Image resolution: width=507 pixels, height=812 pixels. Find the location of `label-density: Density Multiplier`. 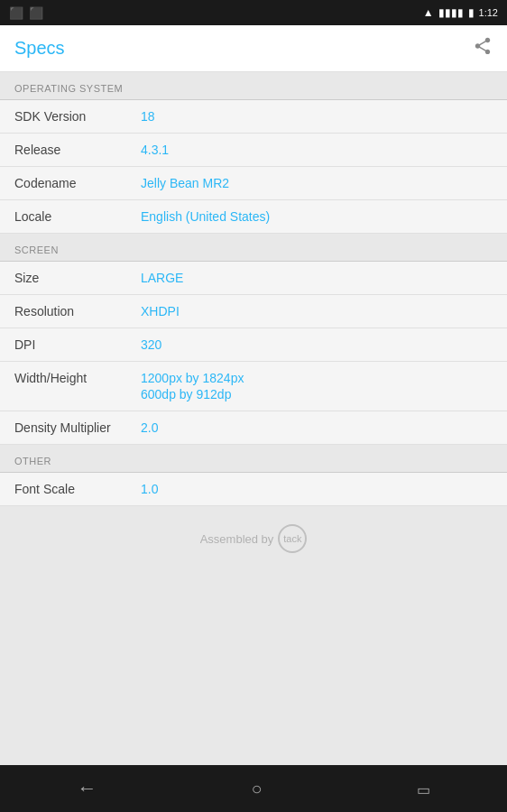

label-density: Density Multiplier is located at coordinates (78, 428).